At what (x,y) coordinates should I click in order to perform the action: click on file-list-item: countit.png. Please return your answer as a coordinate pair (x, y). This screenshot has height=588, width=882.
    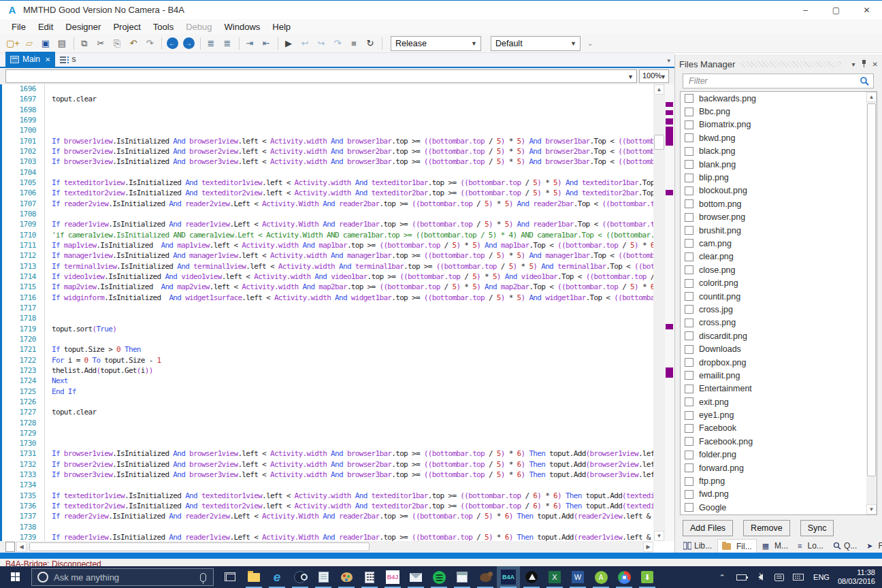
    Looking at the image, I should click on (779, 297).